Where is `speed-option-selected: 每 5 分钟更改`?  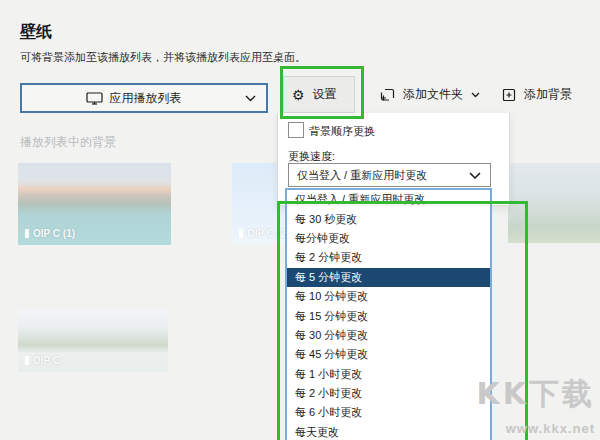
speed-option-selected: 每 5 分钟更改 is located at coordinates (388, 278).